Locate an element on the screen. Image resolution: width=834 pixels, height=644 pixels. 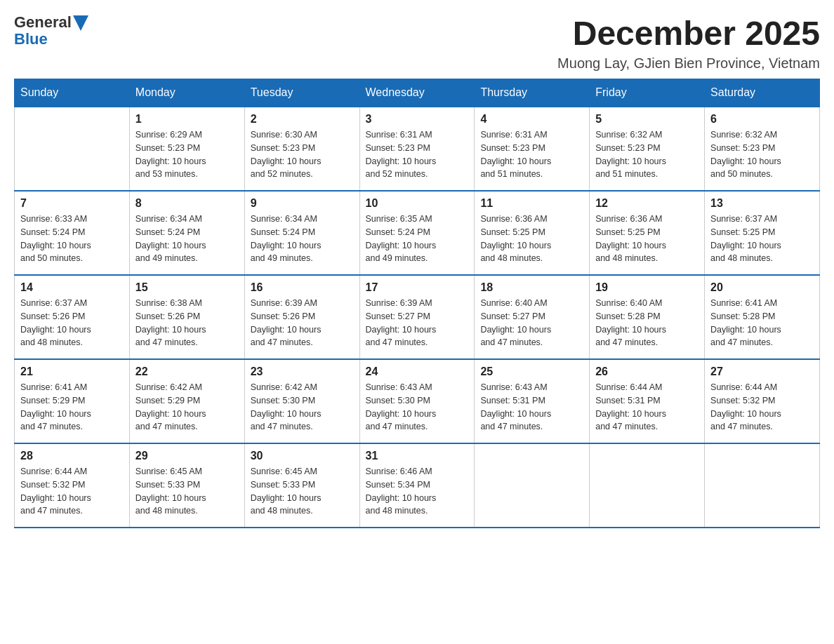
day-number: 18 is located at coordinates (532, 288).